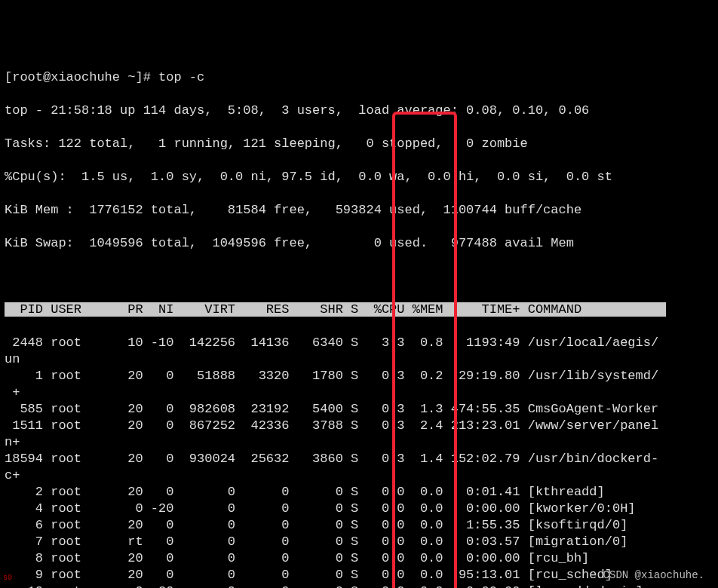 Image resolution: width=718 pixels, height=588 pixels. What do you see at coordinates (361, 376) in the screenshot?
I see `process-row: 1 root 20 0 51888 3320 1780 S 0.3 0.2 29…` at bounding box center [361, 376].